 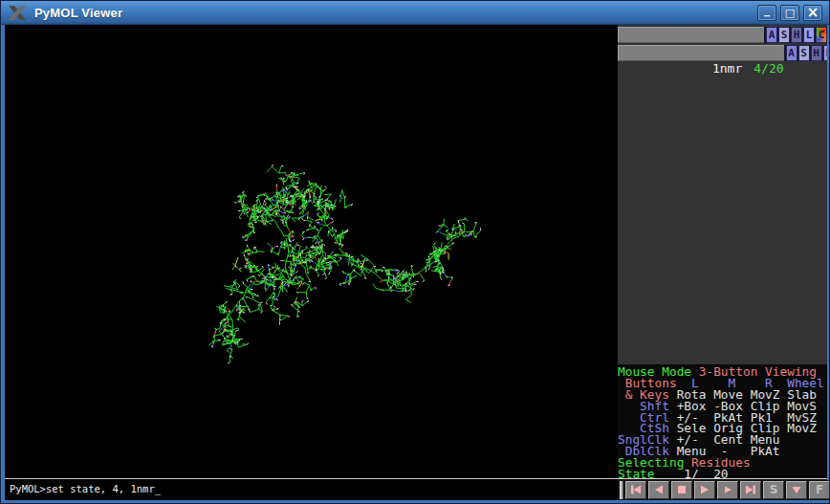 I want to click on object-name-1nmr: 1nmr4/20, so click(x=701, y=54).